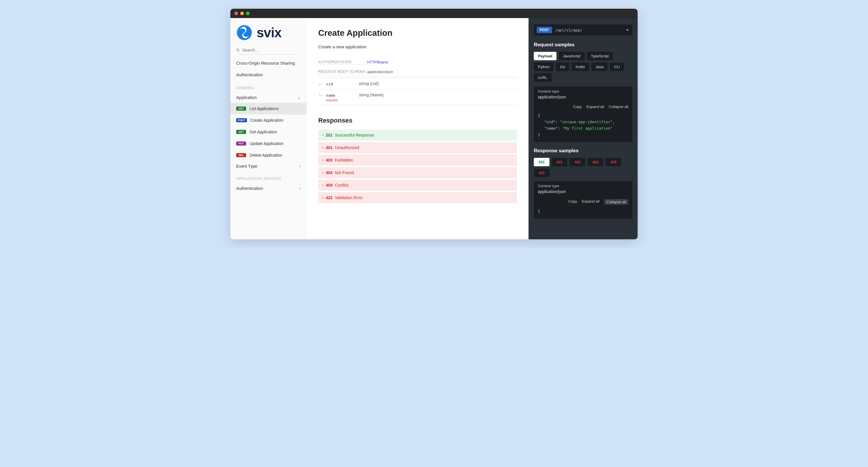 The height and width of the screenshot is (467, 868). I want to click on endpoint-path: /api/v1/app/, so click(589, 30).